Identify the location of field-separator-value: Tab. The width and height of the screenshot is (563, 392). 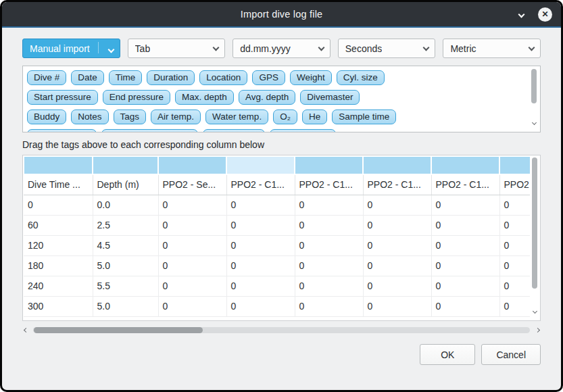
(143, 49).